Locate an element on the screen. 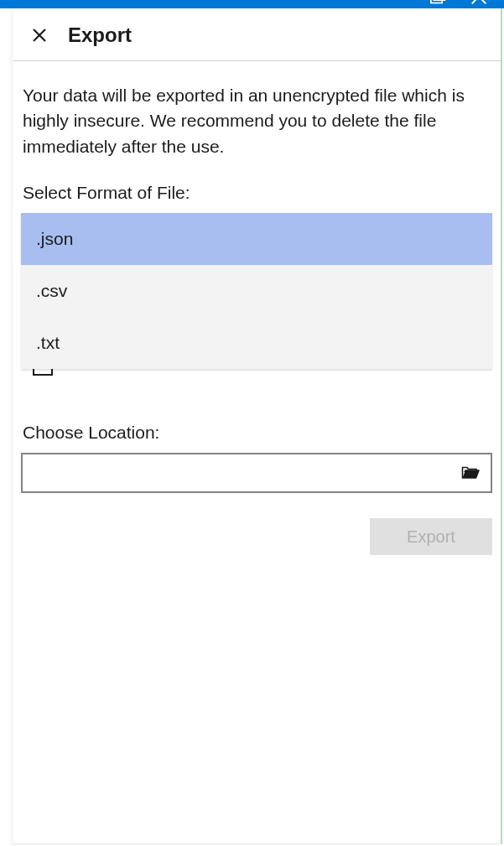  export-button: Export is located at coordinates (431, 537).